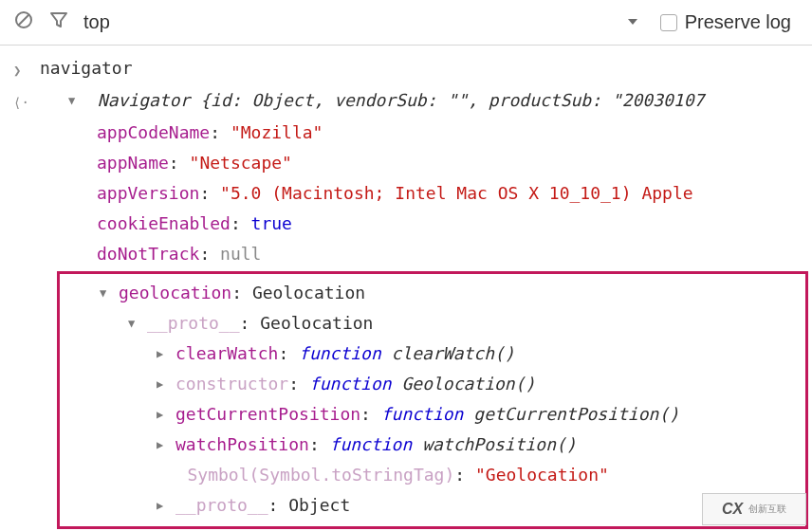 The height and width of the screenshot is (531, 812). Describe the element at coordinates (27, 101) in the screenshot. I see `output-indicator-icon: ⟨·` at that location.